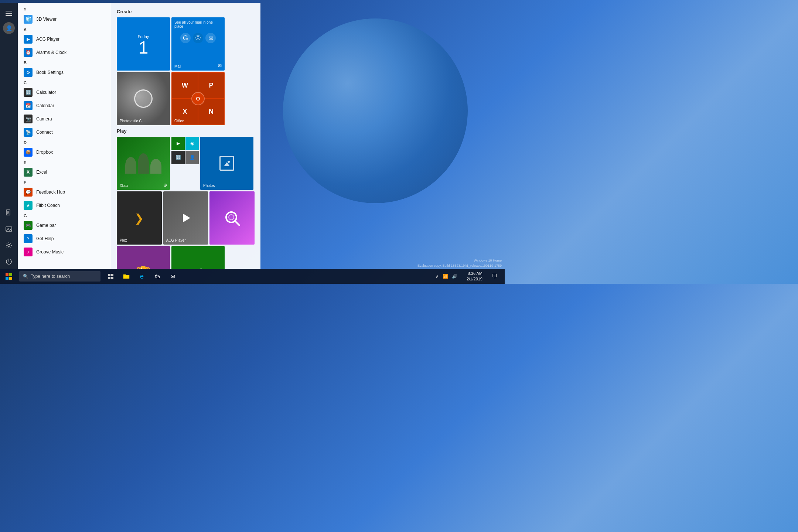 This screenshot has width=798, height=532. Describe the element at coordinates (143, 99) in the screenshot. I see `tile-phototastic: Phototastic C...` at that location.